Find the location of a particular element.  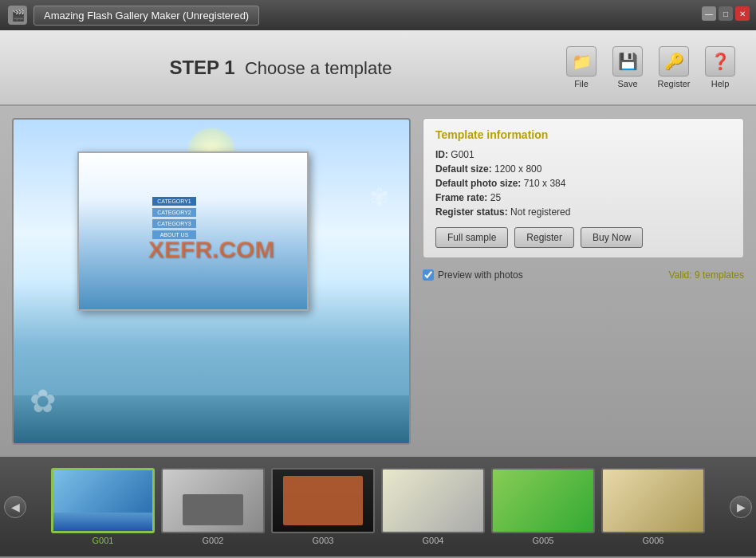

app-icon: 🎬 is located at coordinates (18, 15).